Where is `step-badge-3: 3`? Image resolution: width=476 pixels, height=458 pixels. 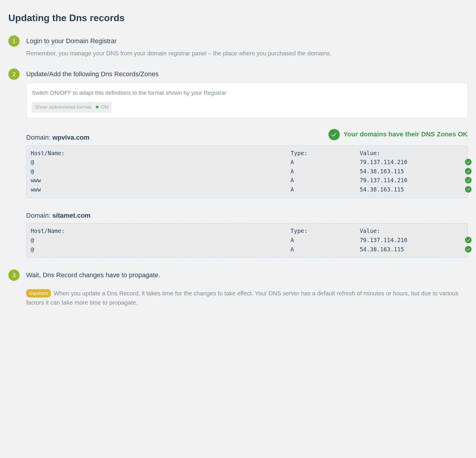
step-badge-3: 3 is located at coordinates (14, 275).